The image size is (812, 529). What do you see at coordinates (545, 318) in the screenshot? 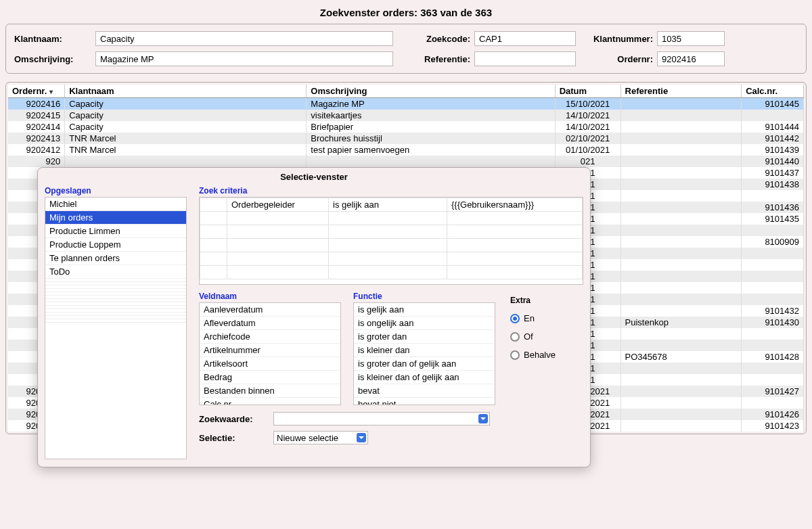
I see `radio-en: En` at bounding box center [545, 318].